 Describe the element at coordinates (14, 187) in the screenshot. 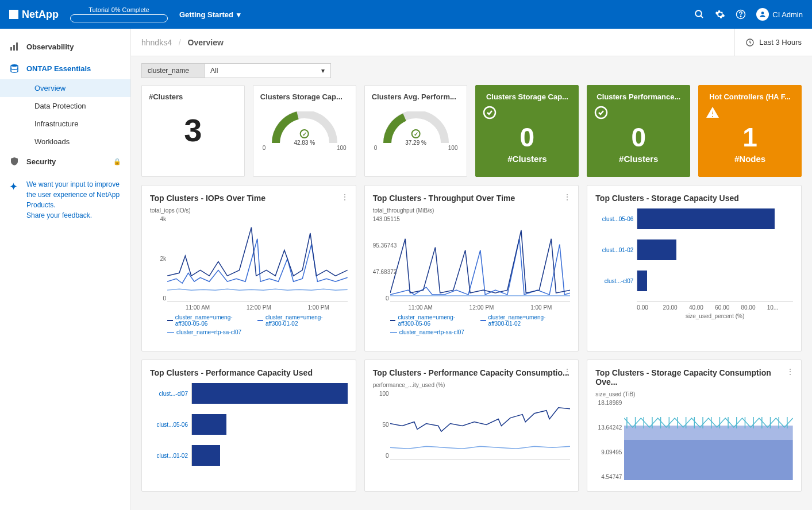

I see `sparkle-icon: ✦` at that location.